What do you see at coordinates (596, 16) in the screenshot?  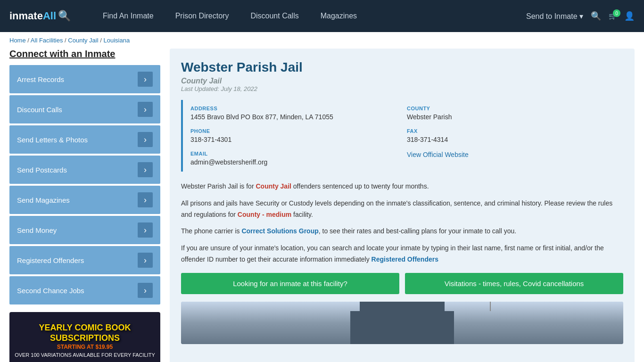 I see `search-icon: 🔍` at bounding box center [596, 16].